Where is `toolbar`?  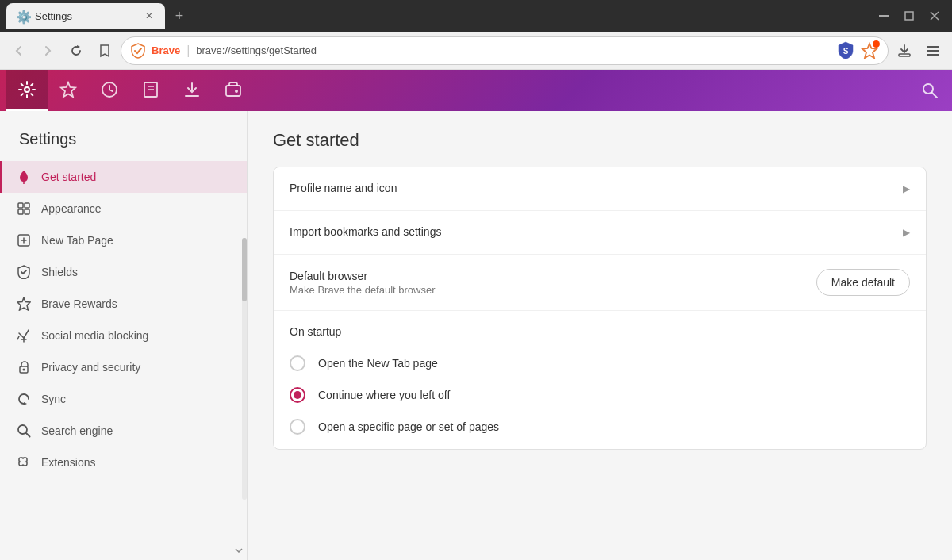 toolbar is located at coordinates (476, 90).